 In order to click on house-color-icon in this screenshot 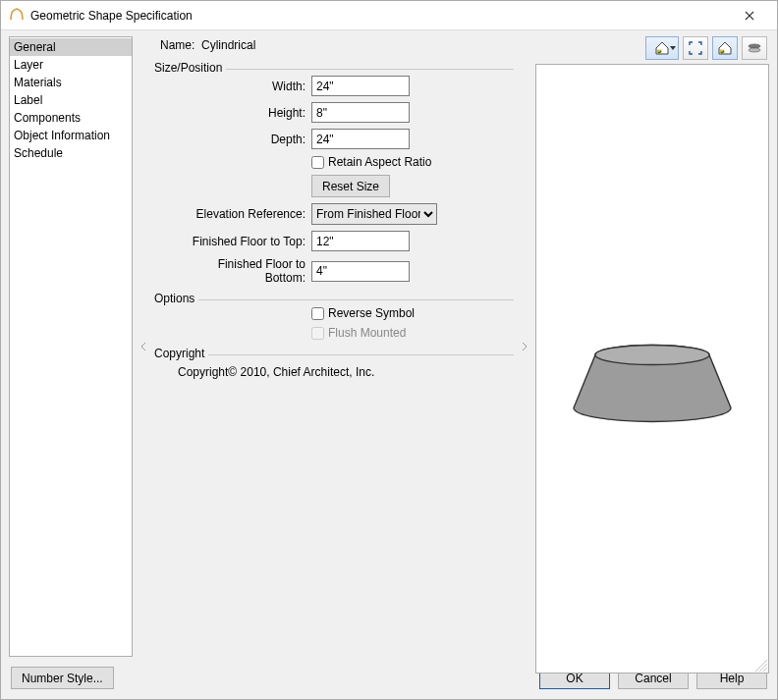, I will do `click(725, 48)`.